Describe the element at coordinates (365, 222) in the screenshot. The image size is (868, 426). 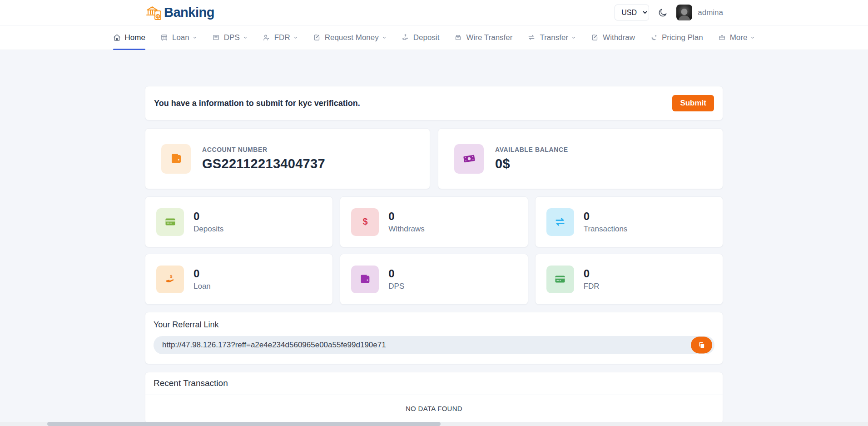
I see `dollar-icon: $` at that location.